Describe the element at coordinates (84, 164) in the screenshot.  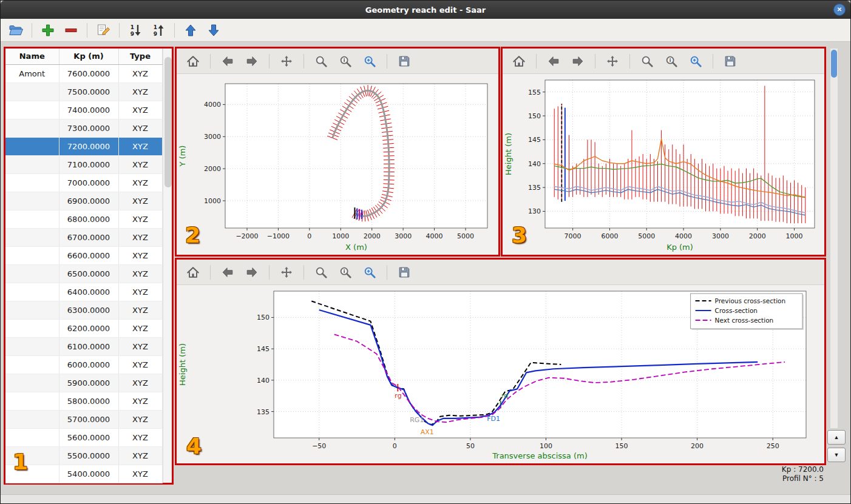
I see `table-row: 7100.0000XYZ` at that location.